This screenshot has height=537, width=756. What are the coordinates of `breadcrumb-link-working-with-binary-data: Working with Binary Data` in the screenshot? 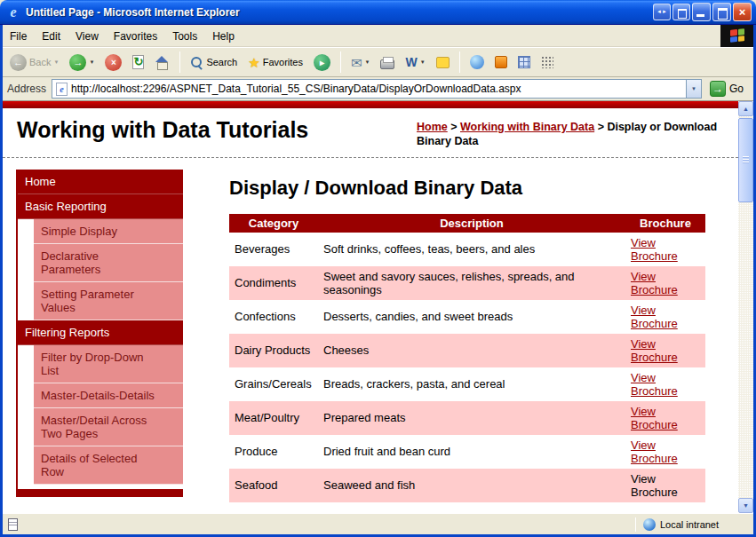 It's located at (528, 127).